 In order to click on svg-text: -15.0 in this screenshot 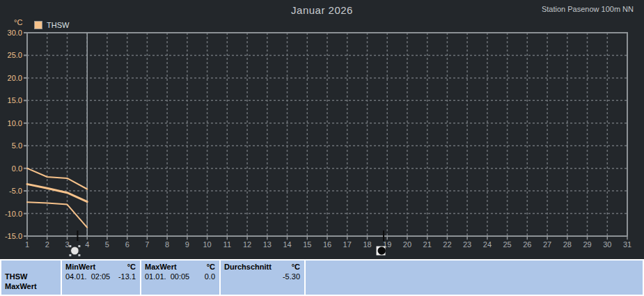, I will do `click(14, 236)`.